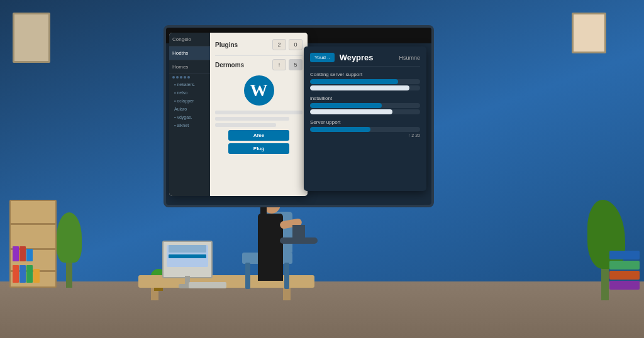 This screenshot has height=338, width=644. Describe the element at coordinates (208, 285) in the screenshot. I see `keyboard` at that location.